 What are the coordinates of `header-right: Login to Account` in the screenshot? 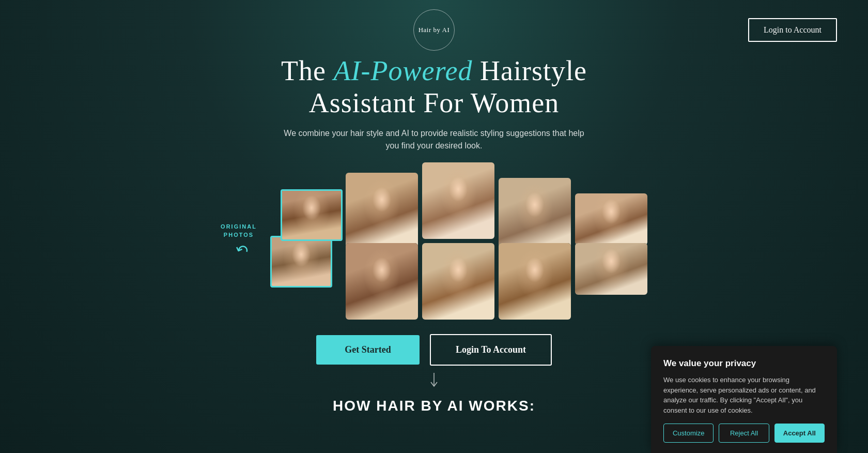 It's located at (703, 30).